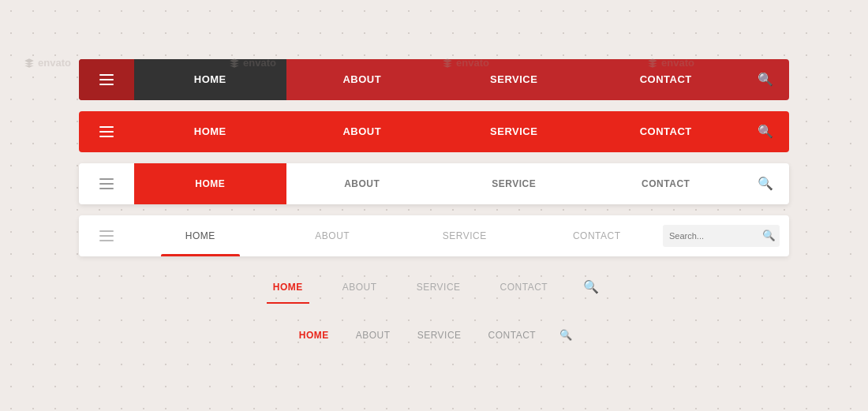  Describe the element at coordinates (434, 132) in the screenshot. I see `navbar-bright-red: HOME ABOUT SERVICE CONTACT 🔍` at that location.